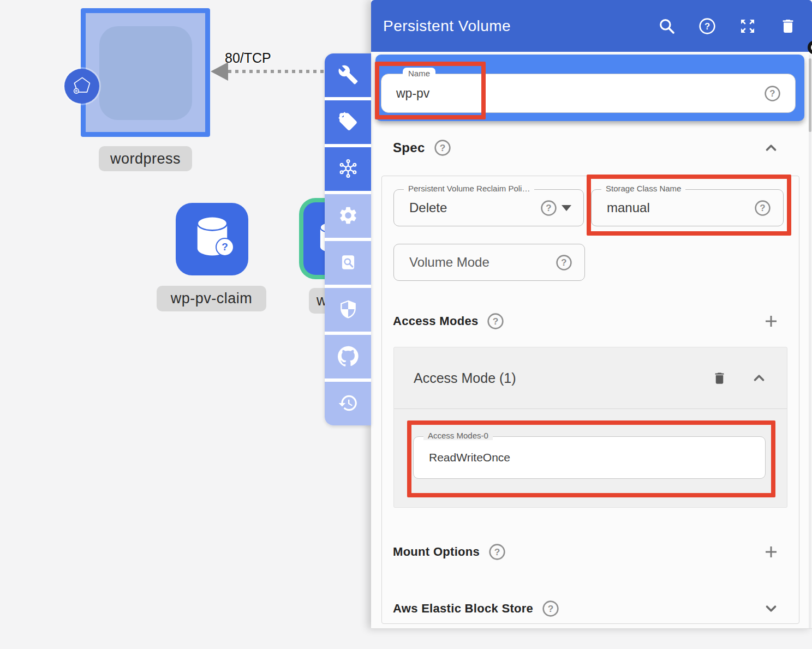  Describe the element at coordinates (277, 71) in the screenshot. I see `edge-dotted-line` at that location.